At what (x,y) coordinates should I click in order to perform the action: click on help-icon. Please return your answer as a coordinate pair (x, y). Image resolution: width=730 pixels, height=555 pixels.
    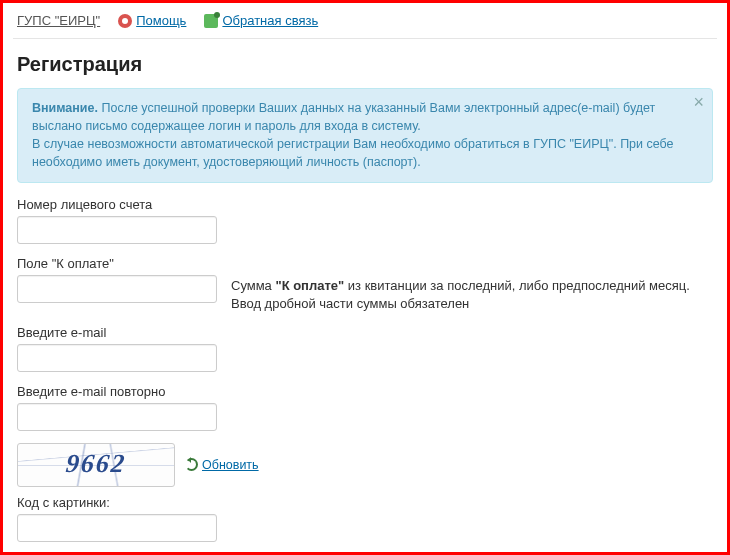
    Looking at the image, I should click on (125, 21).